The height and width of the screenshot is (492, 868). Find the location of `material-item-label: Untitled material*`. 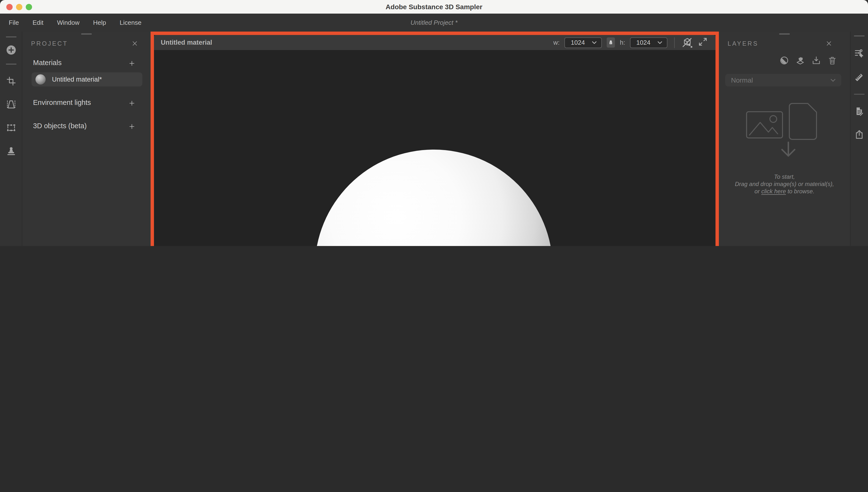

material-item-label: Untitled material* is located at coordinates (77, 79).